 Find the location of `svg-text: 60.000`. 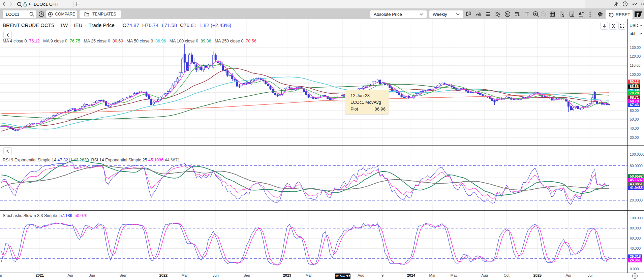

svg-text: 60.000 is located at coordinates (635, 238).